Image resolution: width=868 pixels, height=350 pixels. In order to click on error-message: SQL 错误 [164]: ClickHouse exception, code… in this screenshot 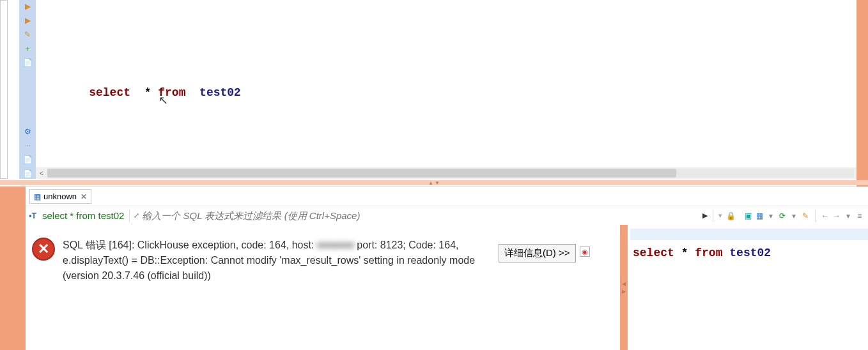, I will do `click(277, 261)`.